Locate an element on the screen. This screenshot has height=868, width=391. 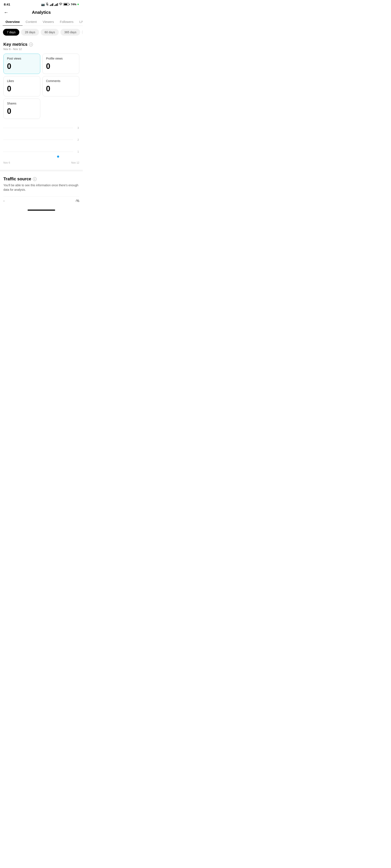
traffic-left-value: - is located at coordinates (4, 201).